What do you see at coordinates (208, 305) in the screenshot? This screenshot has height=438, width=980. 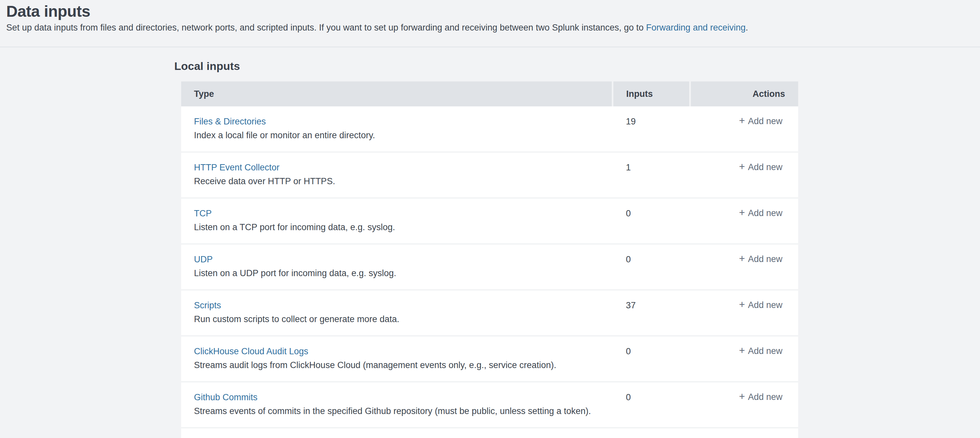 I see `input-type-link: Scripts` at bounding box center [208, 305].